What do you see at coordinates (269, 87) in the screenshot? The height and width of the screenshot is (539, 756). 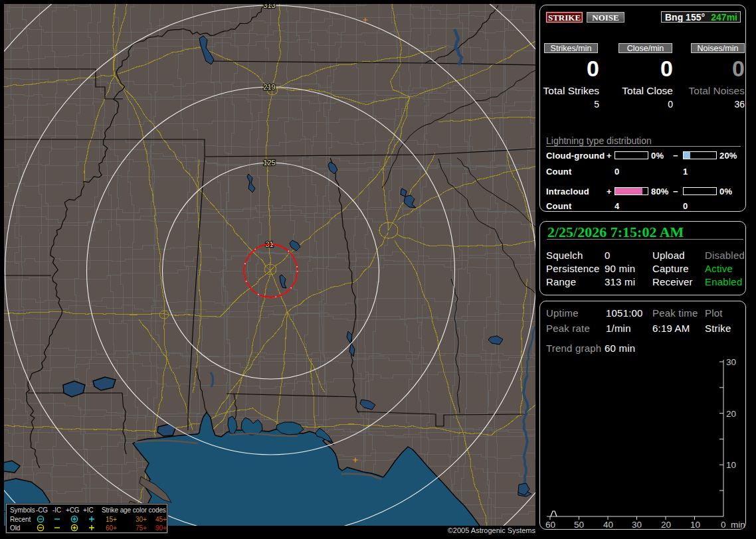 I see `svg-text: 219` at bounding box center [269, 87].